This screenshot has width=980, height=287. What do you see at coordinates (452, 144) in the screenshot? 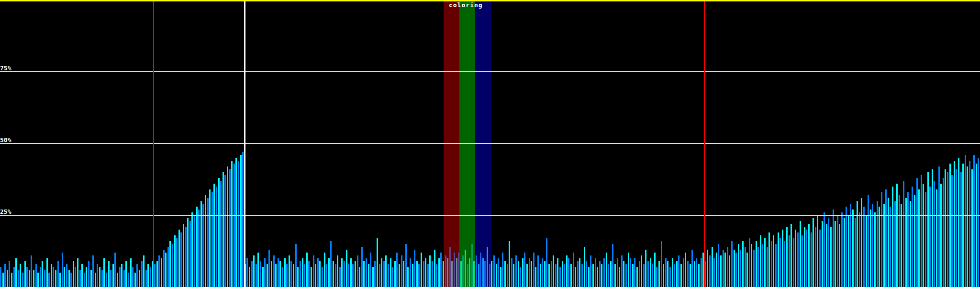
I see `band-maroon` at bounding box center [452, 144].